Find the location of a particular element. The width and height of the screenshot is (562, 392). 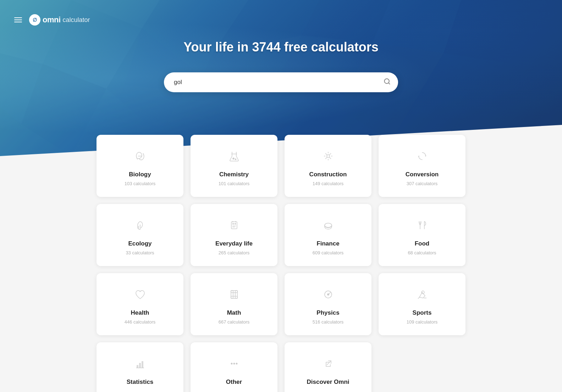

conversion-name: Conversion is located at coordinates (422, 175).